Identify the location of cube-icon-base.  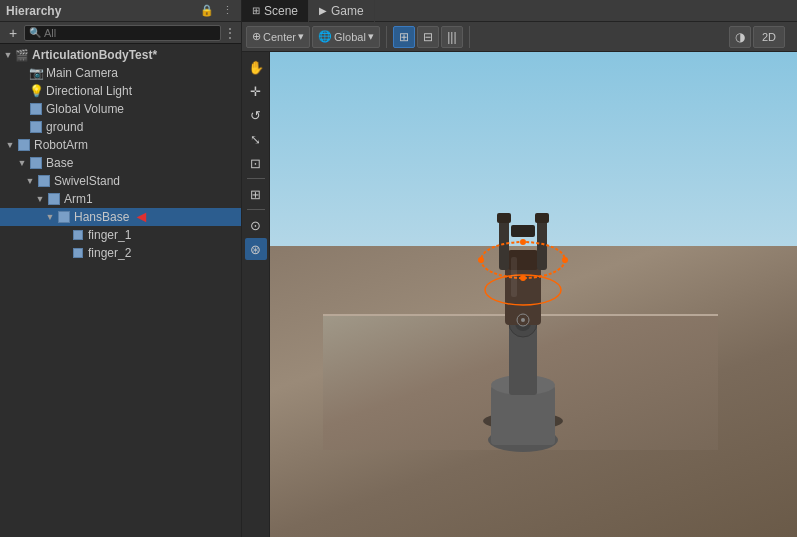
(36, 163).